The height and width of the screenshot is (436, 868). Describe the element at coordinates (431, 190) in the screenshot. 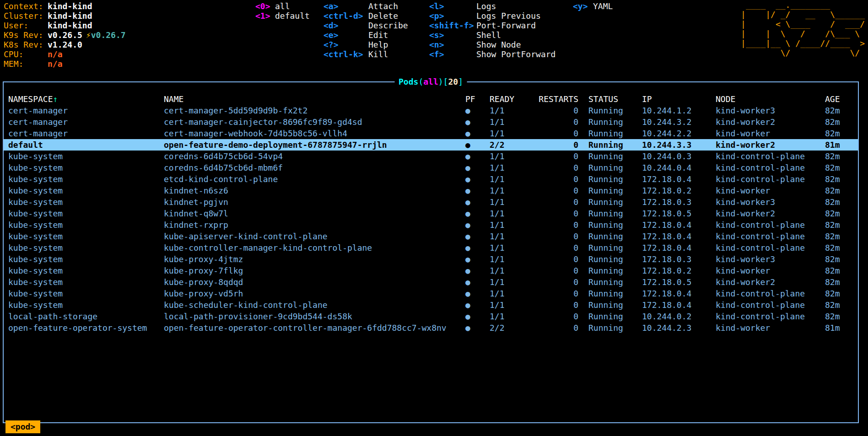

I see `table-row: kube-systemkindnet-n6sz6●1/10Running172.…` at that location.